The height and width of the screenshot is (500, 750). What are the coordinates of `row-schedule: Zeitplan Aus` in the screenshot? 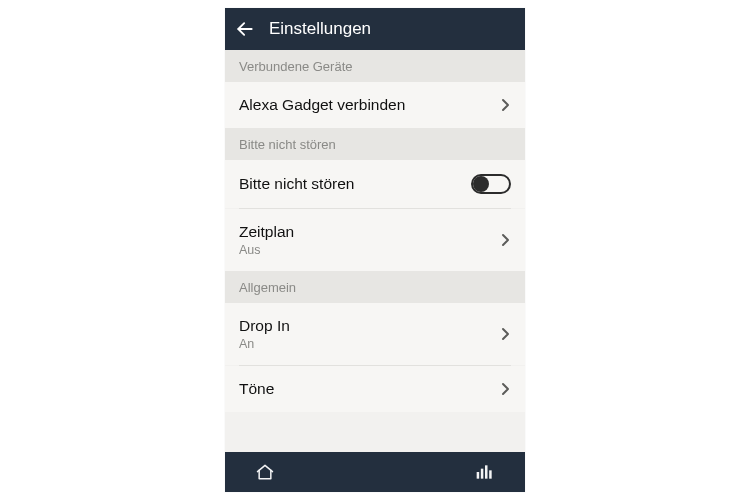 It's located at (375, 240).